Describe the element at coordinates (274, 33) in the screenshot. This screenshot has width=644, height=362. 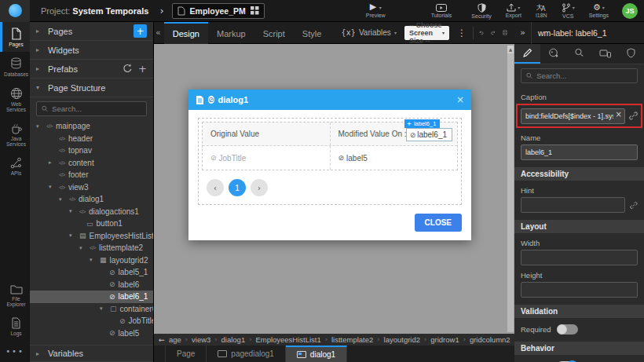
I see `tab-script: Script` at that location.